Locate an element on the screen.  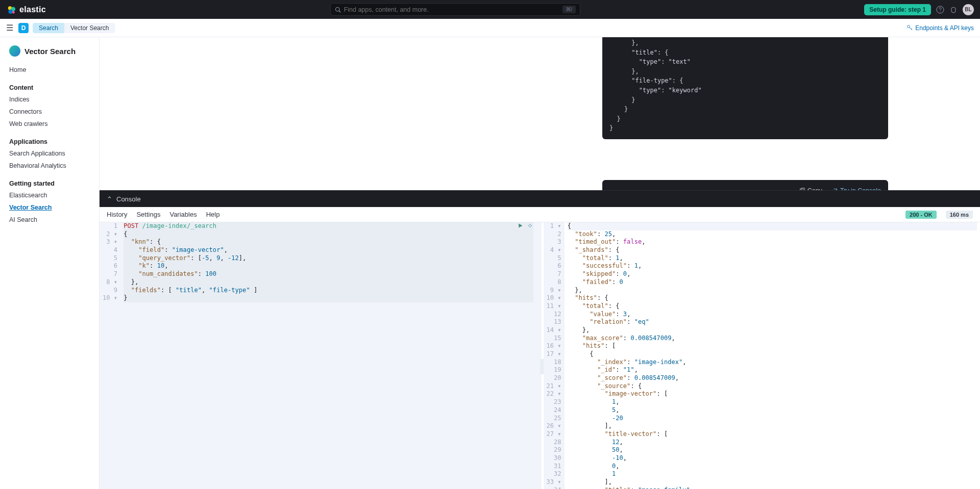
response-gutter: 1 ▾234 ▾56789 ▾10 ▾11 ▾121314 ▾1516 ▾17 … is located at coordinates (554, 356).